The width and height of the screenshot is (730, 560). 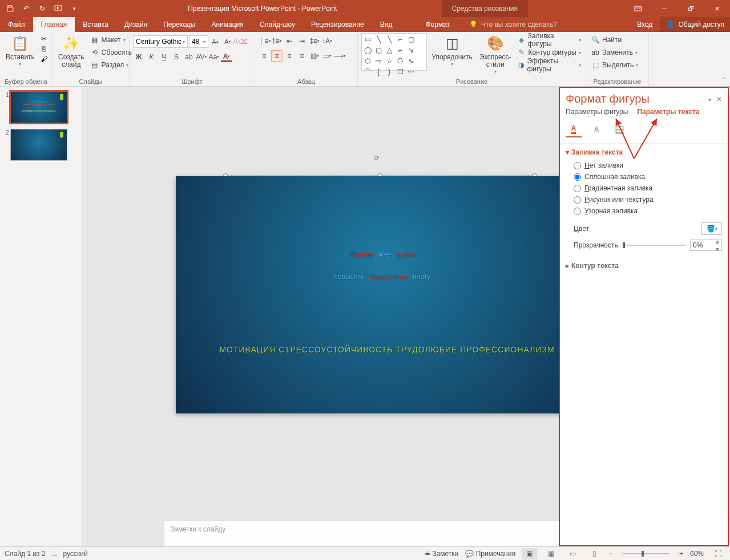 What do you see at coordinates (386, 25) in the screenshot?
I see `tab-view: Вид` at bounding box center [386, 25].